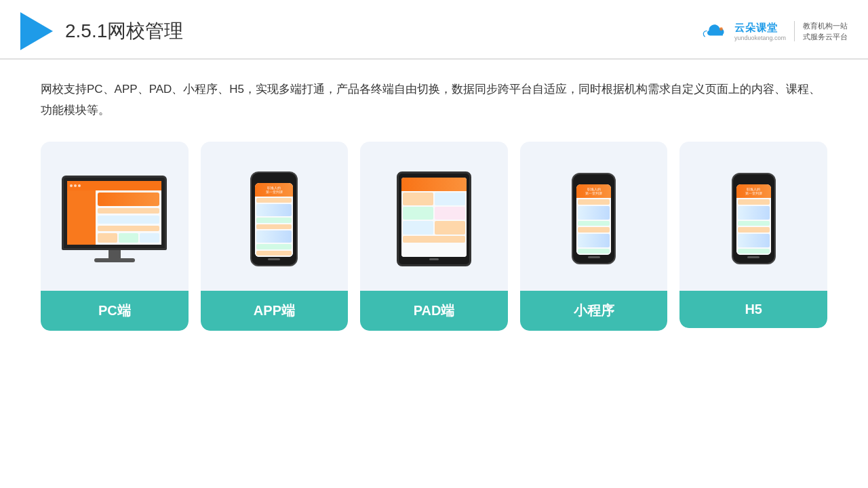 The image size is (868, 488). What do you see at coordinates (102, 31) in the screenshot?
I see `header-left: 2.5.1网校管理` at bounding box center [102, 31].